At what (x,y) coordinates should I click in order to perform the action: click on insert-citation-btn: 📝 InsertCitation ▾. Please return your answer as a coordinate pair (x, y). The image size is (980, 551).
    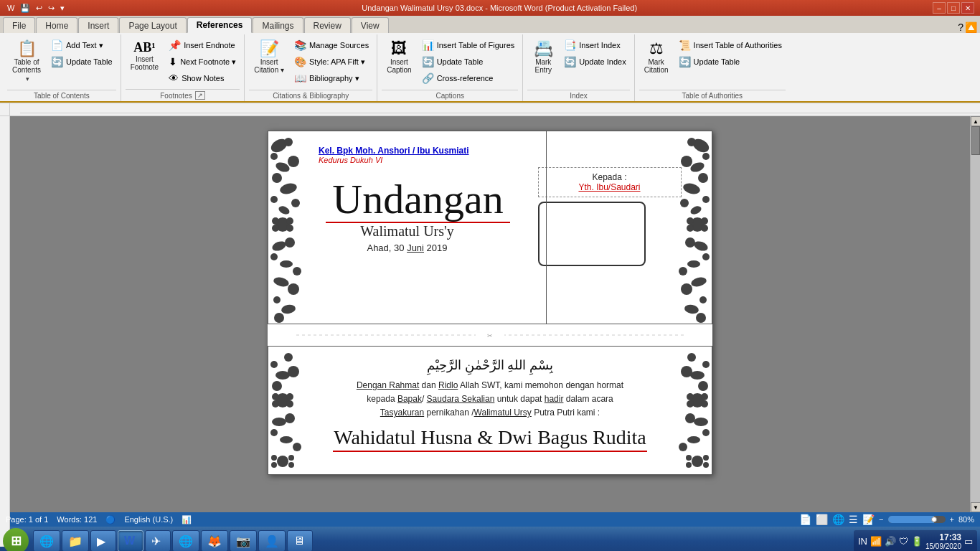
    Looking at the image, I should click on (269, 57).